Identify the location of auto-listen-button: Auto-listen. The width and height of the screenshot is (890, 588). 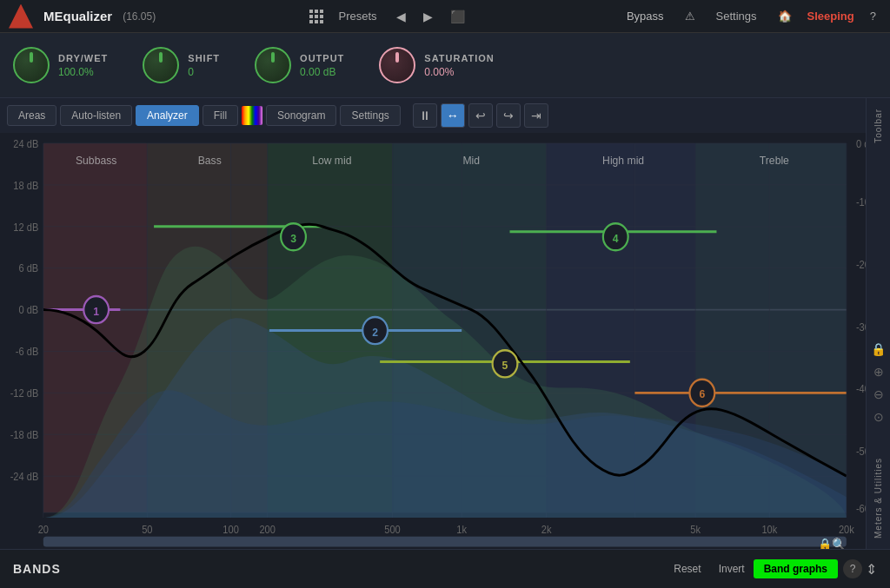
(96, 116).